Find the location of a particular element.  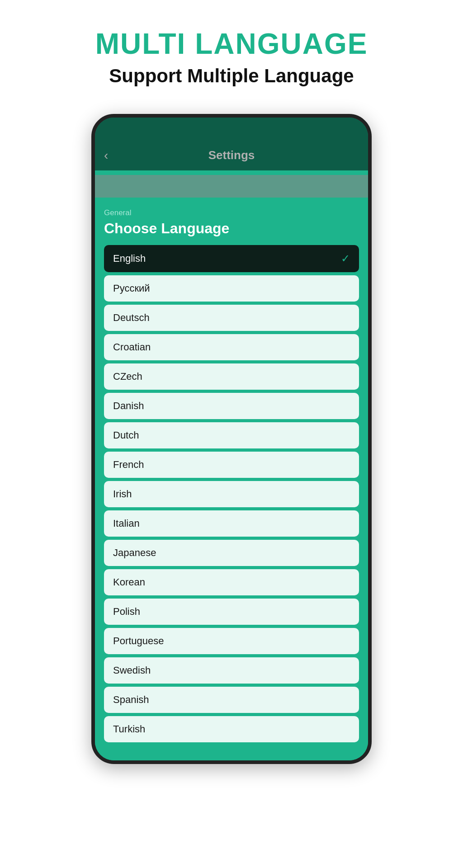

dimmed-area is located at coordinates (232, 186).